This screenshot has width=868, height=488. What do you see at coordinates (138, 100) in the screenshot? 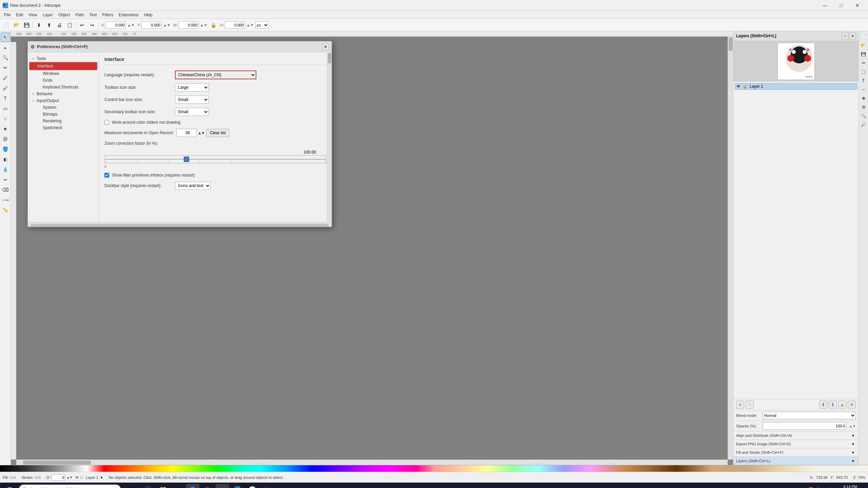
I see `control-bar-label: Control bar icon size:` at bounding box center [138, 100].